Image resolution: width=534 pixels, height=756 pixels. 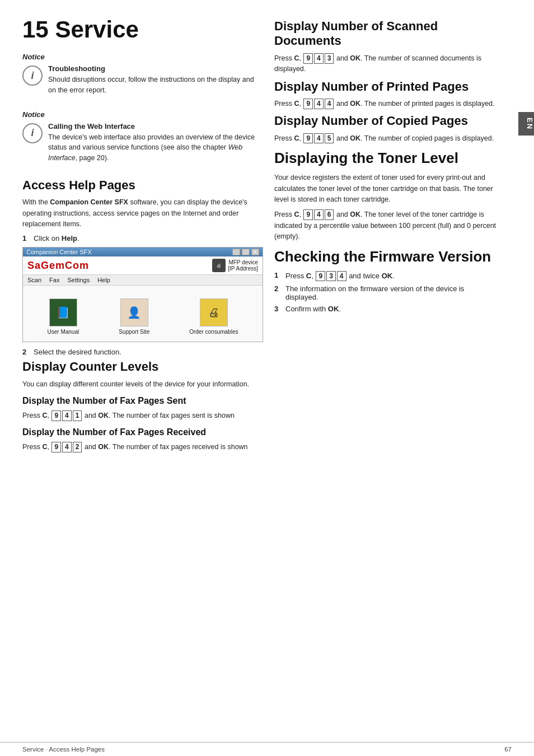 I want to click on user-manual-icon: 📘, so click(x=63, y=312).